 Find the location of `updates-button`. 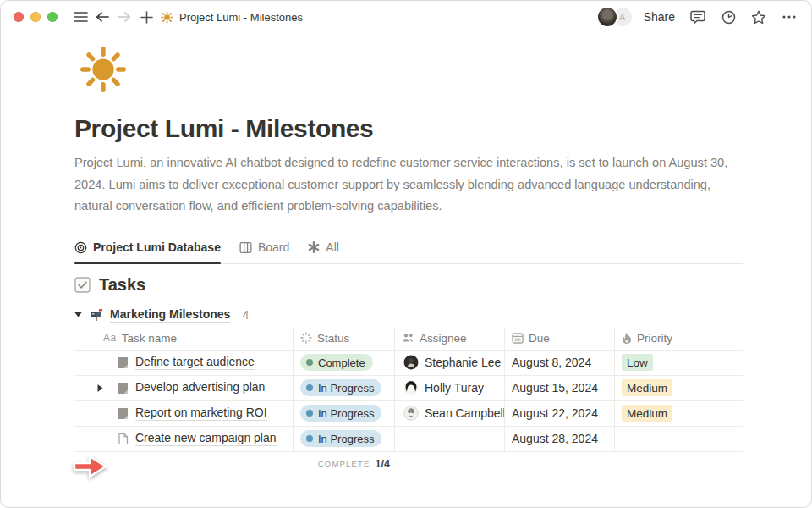

updates-button is located at coordinates (728, 17).